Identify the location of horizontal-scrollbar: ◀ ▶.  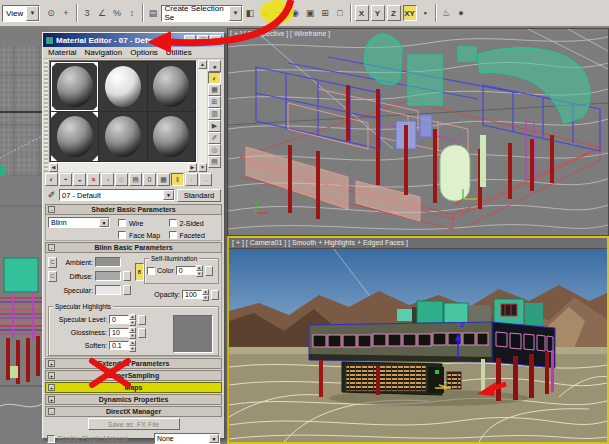
(123, 168).